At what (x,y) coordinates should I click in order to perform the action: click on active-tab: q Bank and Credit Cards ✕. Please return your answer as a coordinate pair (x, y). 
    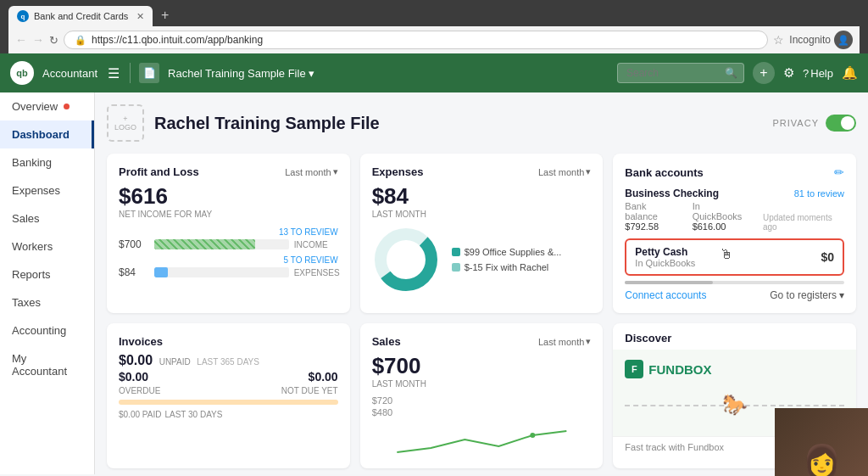
    Looking at the image, I should click on (81, 16).